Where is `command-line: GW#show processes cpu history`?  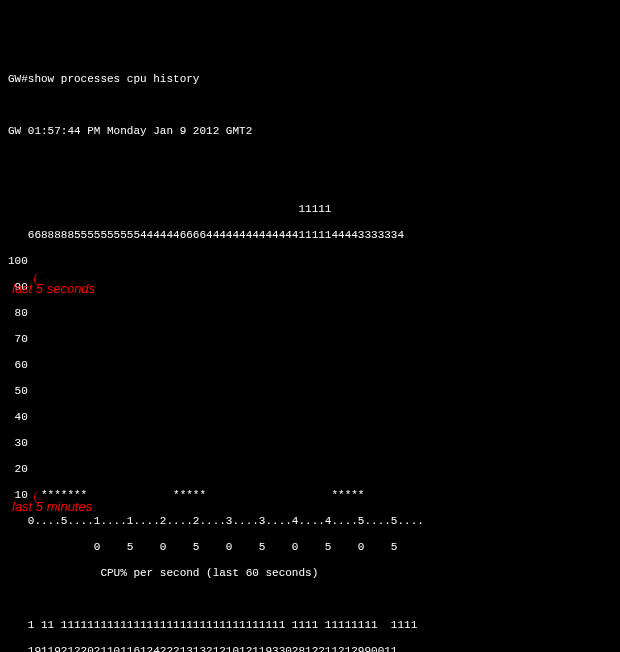 command-line: GW#show processes cpu history is located at coordinates (310, 80).